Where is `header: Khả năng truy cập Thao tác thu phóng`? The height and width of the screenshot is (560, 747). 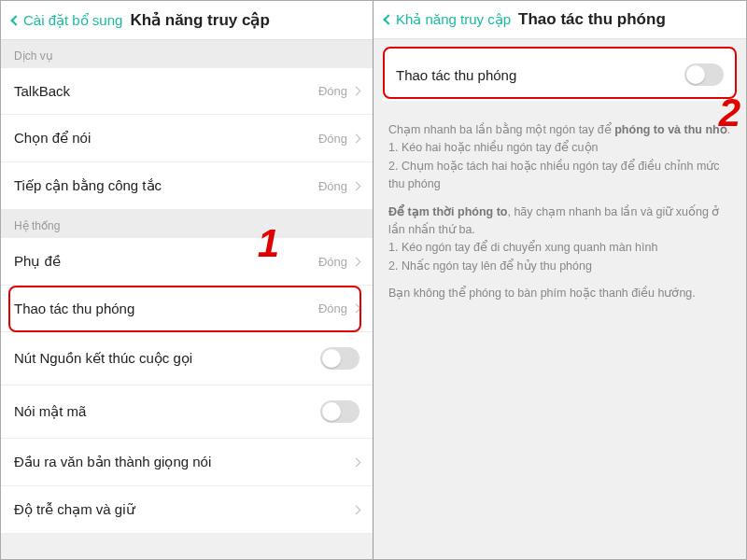
header: Khả năng truy cập Thao tác thu phóng is located at coordinates (560, 21).